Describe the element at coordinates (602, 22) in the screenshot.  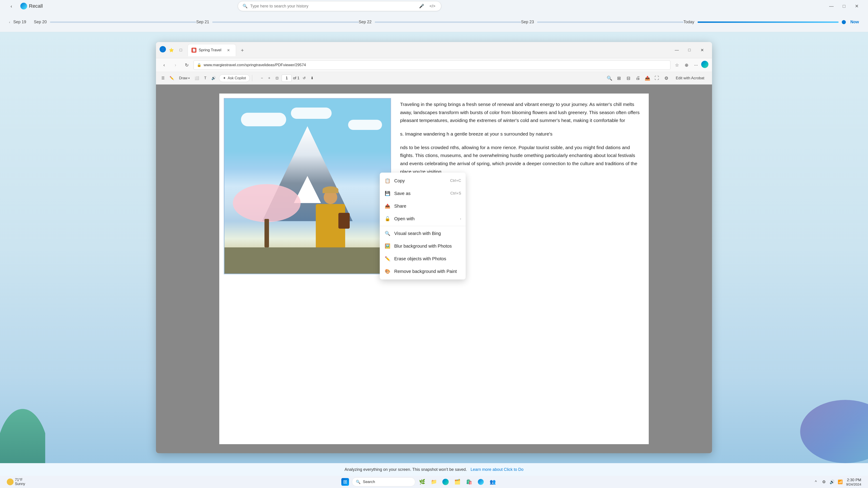
I see `timeline-item-sep23: Sep 23` at that location.